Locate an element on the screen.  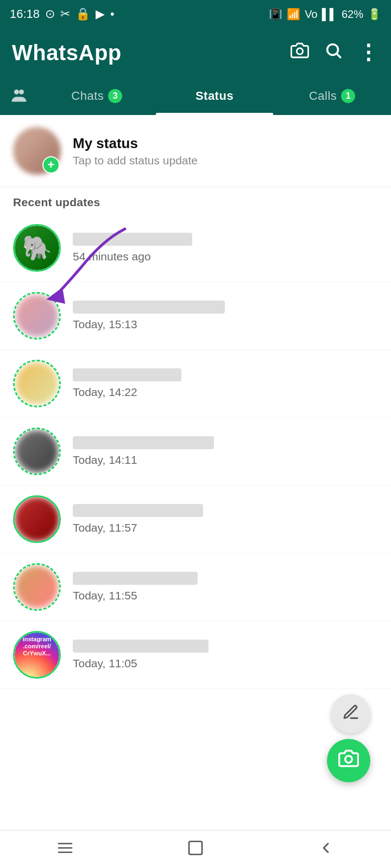
calls-badge: 1 is located at coordinates (348, 96).